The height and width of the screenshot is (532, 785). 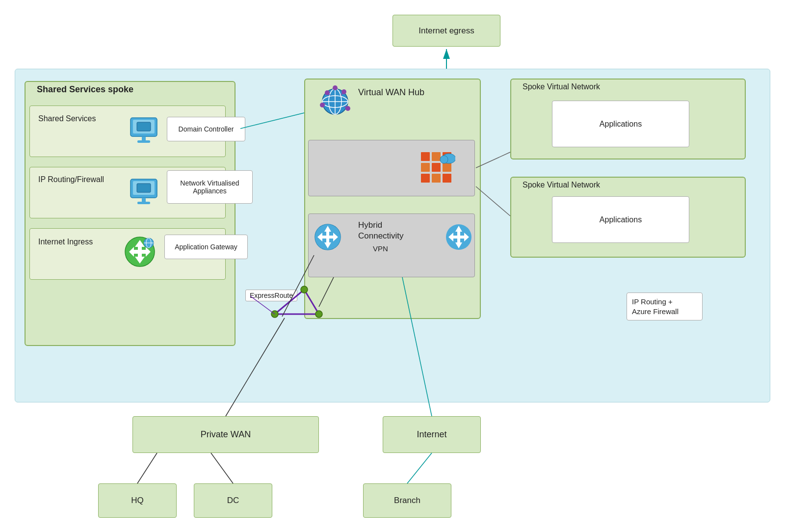 I want to click on branch-label: Branch, so click(x=407, y=501).